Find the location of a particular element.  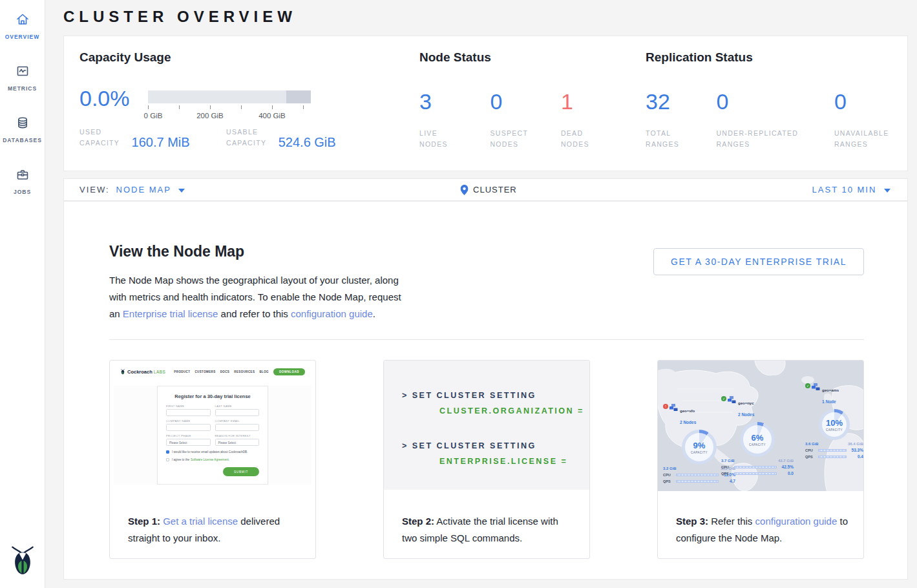

briefcase-icon is located at coordinates (23, 176).